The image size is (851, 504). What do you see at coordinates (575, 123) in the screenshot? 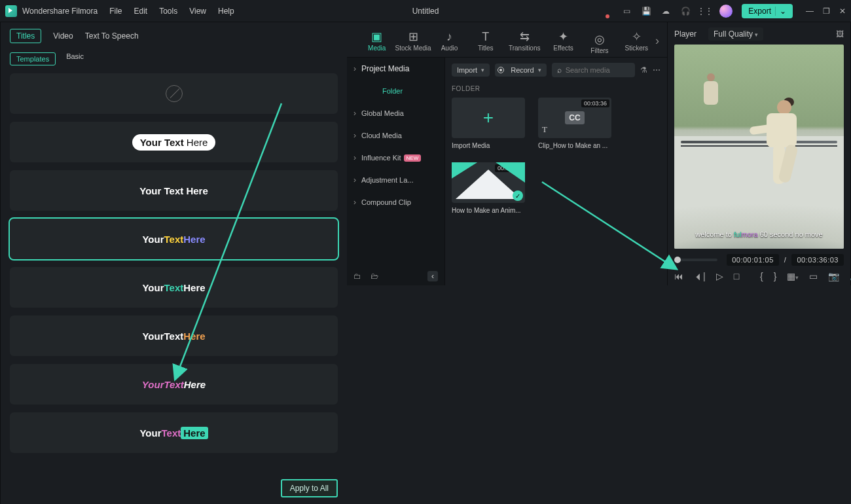
I see `media-clip-cc: 00:03:36 CC T Clip_How to Make an ...` at bounding box center [575, 123].